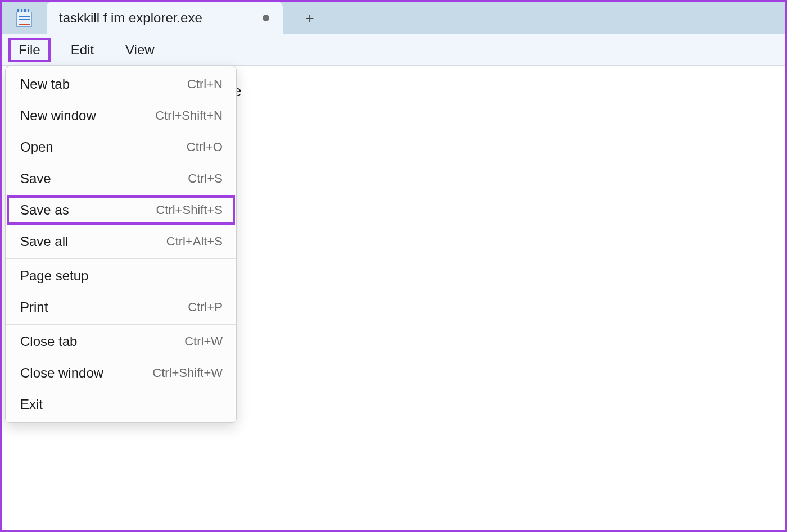 This screenshot has width=787, height=532. I want to click on menu-item-new-tab: New tab Ctrl+N, so click(121, 84).